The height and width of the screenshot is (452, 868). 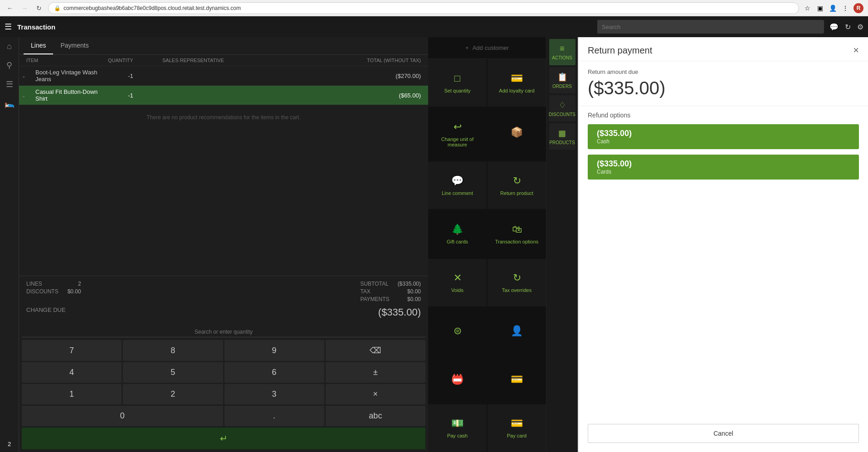 I want to click on action-btn-10: ⊜, so click(x=457, y=331).